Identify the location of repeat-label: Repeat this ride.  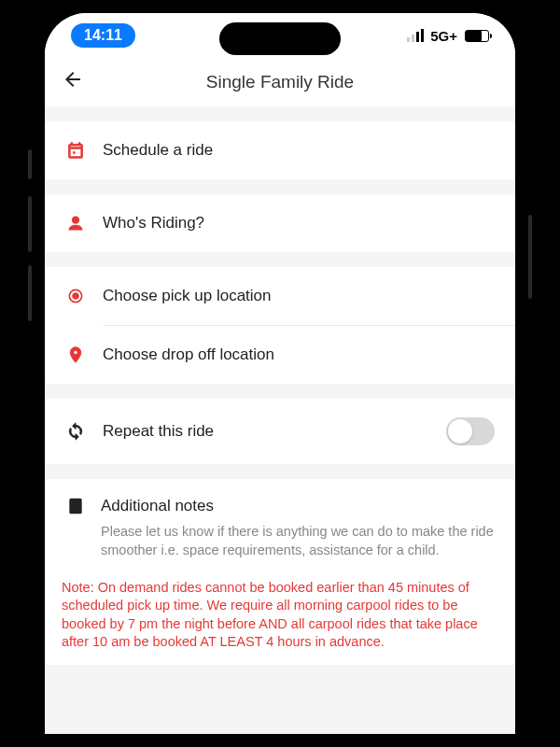
(159, 431).